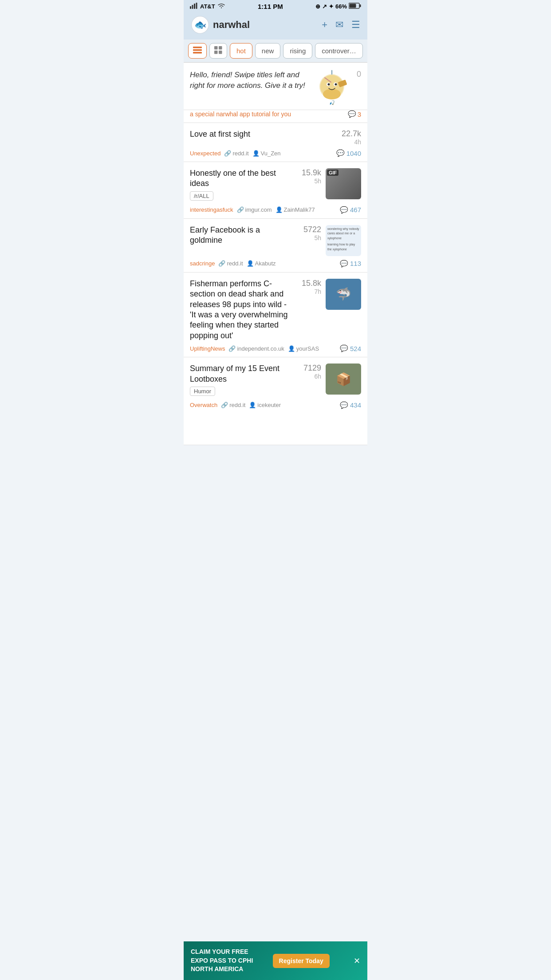 This screenshot has height=980, width=551. What do you see at coordinates (350, 405) in the screenshot?
I see `post-comments: 💬 434` at bounding box center [350, 405].